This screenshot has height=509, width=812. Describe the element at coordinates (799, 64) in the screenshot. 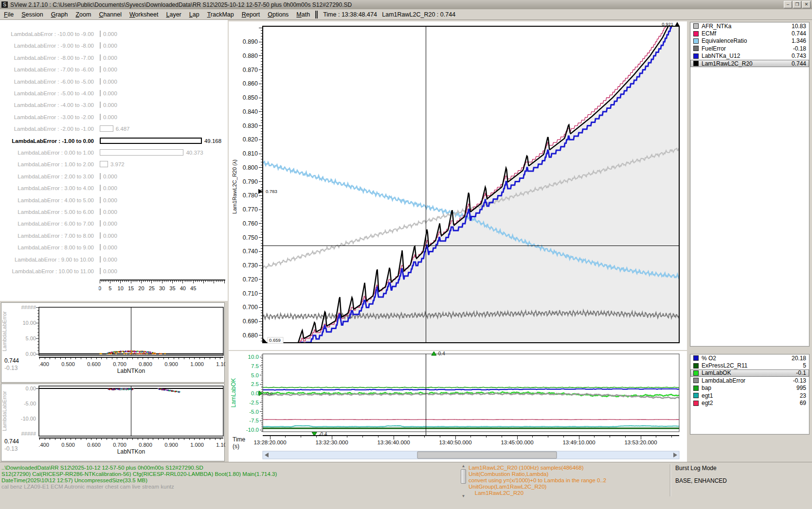

I see `channel-value: 0.744` at that location.